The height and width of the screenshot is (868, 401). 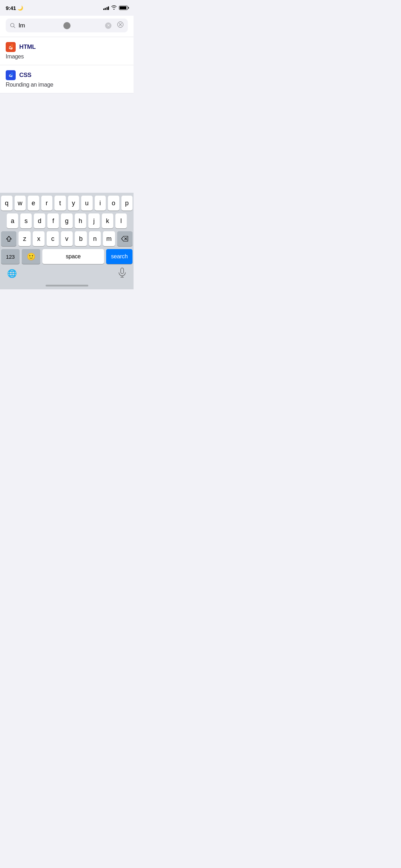 What do you see at coordinates (11, 47) in the screenshot?
I see `html-badge-icon` at bounding box center [11, 47].